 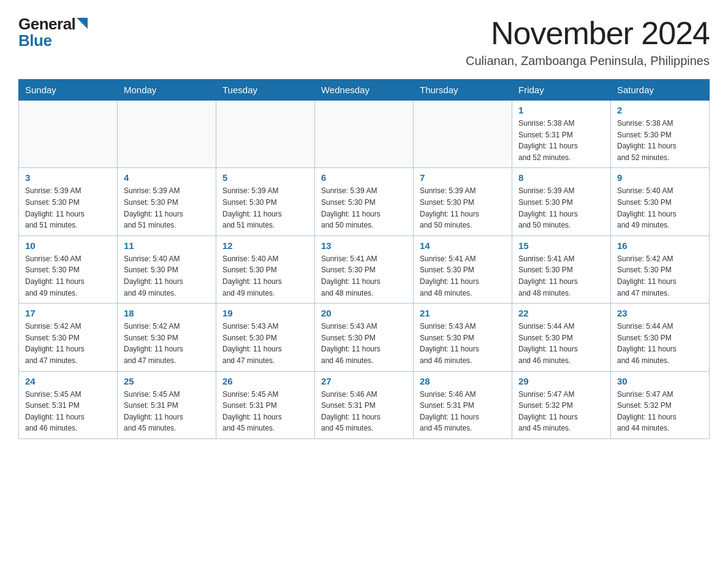 I want to click on calendar-cell: 6Sunrise: 5:39 AM Sunset: 5:30 PM Daylig…, so click(x=364, y=202).